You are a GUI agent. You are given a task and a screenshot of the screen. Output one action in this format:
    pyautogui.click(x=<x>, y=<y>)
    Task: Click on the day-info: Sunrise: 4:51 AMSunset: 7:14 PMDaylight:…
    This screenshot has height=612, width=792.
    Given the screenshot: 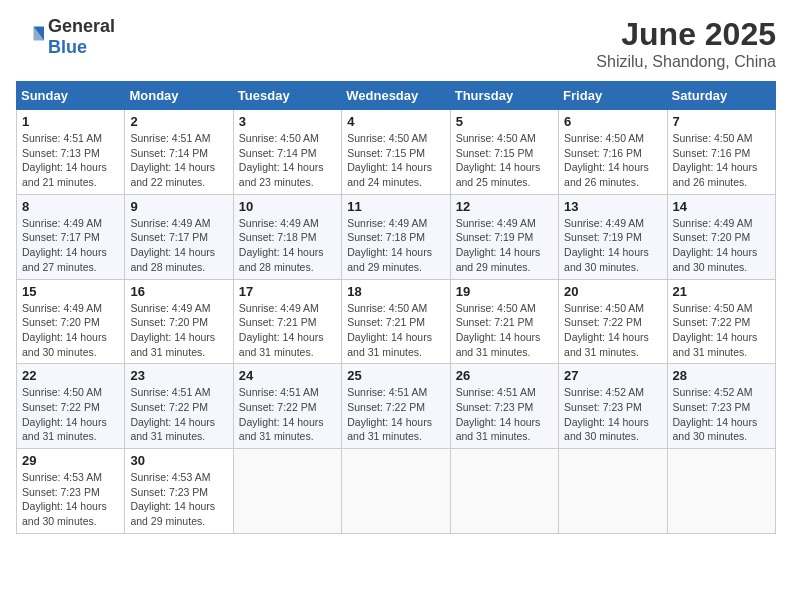 What is the action you would take?
    pyautogui.click(x=172, y=160)
    